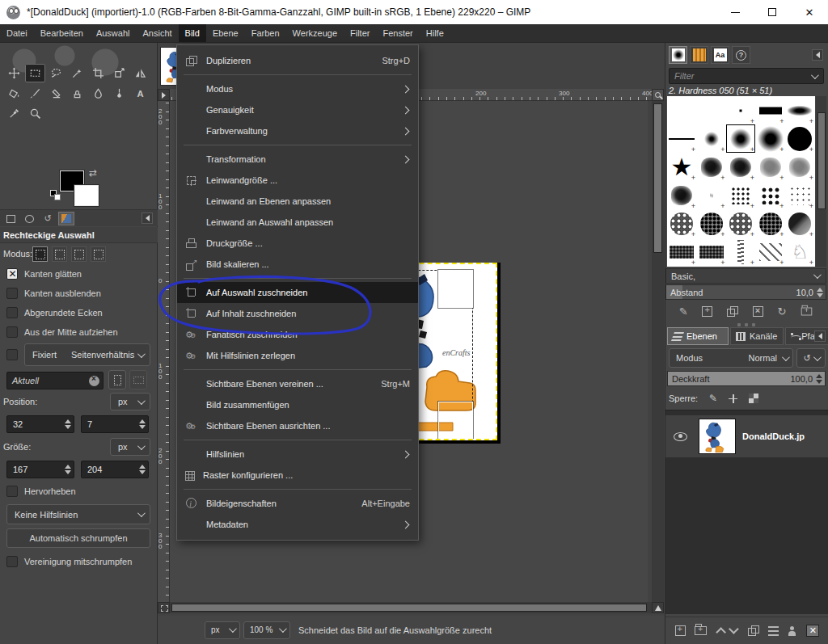  Describe the element at coordinates (99, 94) in the screenshot. I see `smudge-tool-icon` at that location.